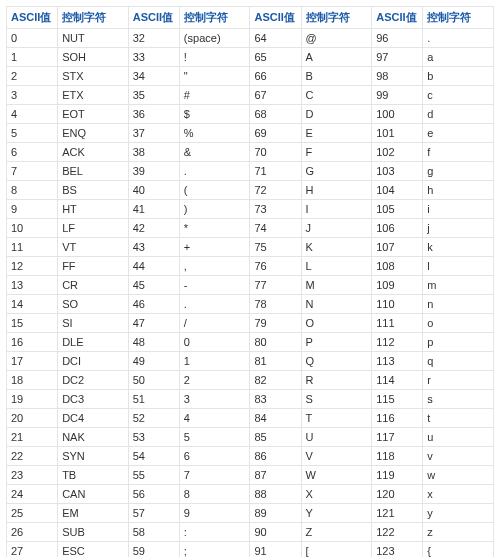 This screenshot has height=557, width=500. I want to click on ascii-value-cell: 104, so click(398, 190).